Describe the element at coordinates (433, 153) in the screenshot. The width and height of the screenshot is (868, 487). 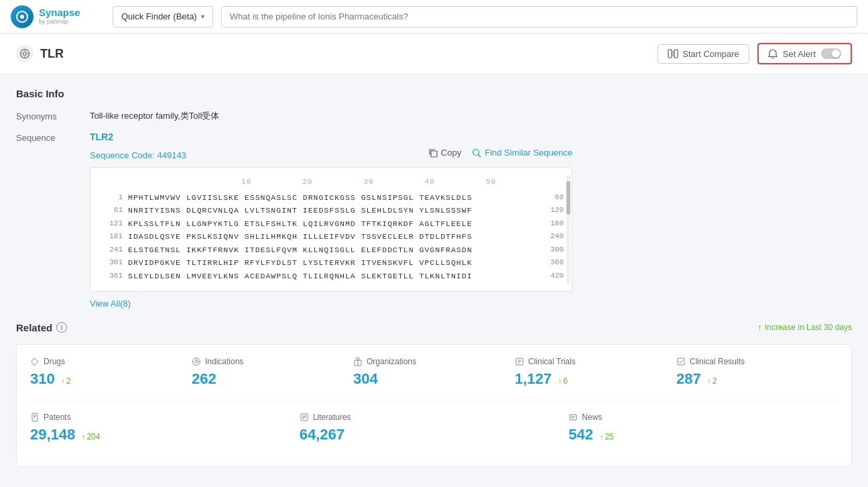
I see `copy-icon` at that location.